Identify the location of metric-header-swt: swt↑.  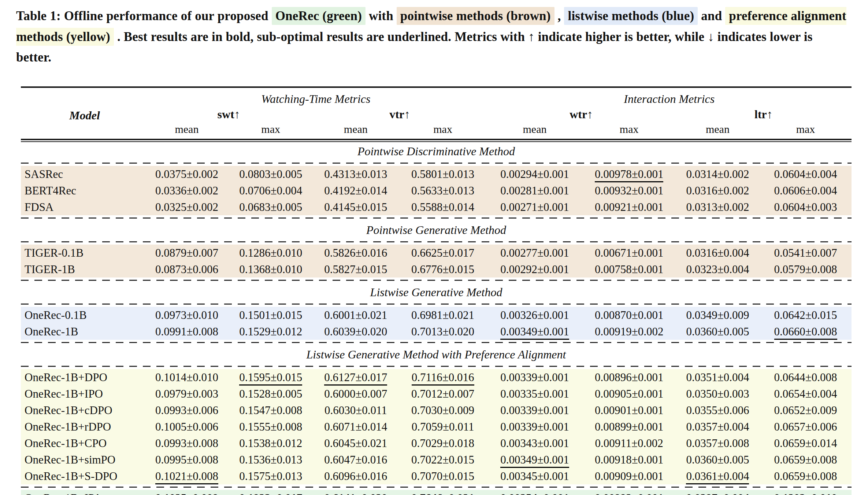
(229, 114).